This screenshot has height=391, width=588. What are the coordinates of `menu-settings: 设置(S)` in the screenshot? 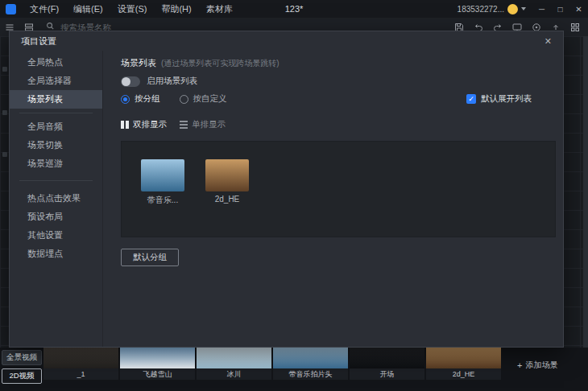 It's located at (132, 9).